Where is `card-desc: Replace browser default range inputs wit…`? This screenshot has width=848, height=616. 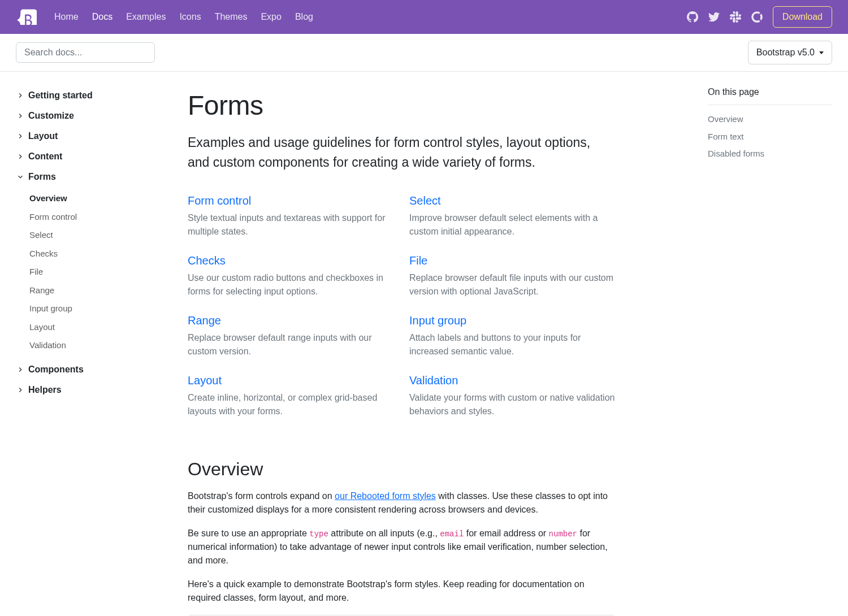 card-desc: Replace browser default range inputs wit… is located at coordinates (291, 345).